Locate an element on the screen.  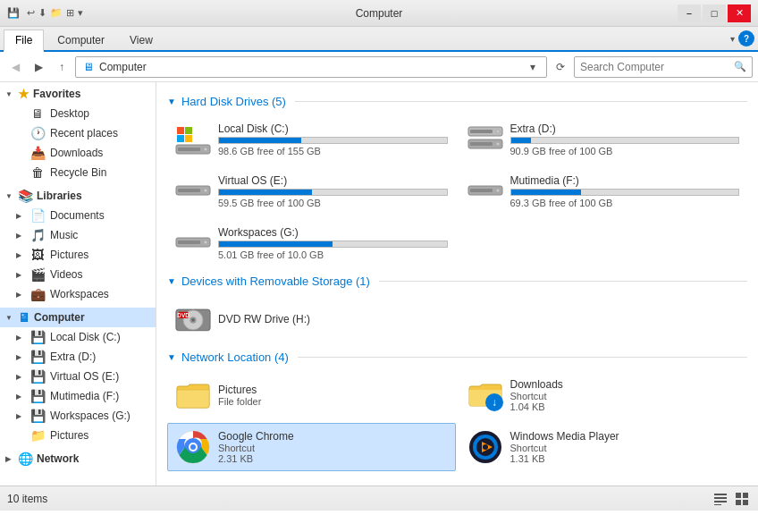
sidebar-item-virtual-e: ▶ 💾 Virtual OS (E:) is located at coordinates (78, 376).